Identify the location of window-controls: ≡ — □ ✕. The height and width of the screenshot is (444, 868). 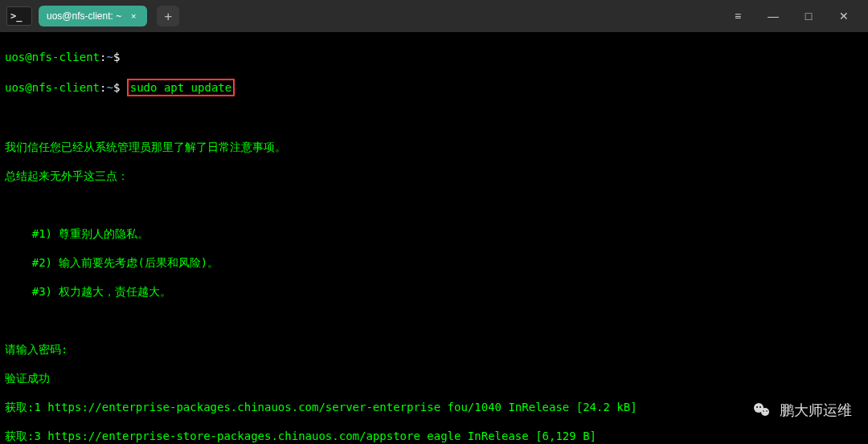
(796, 16).